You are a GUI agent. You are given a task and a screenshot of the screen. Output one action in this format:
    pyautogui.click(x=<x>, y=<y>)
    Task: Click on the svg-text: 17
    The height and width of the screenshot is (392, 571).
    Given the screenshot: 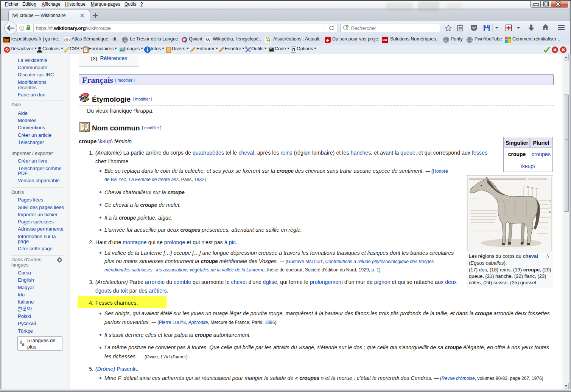 What is the action you would take?
    pyautogui.click(x=524, y=186)
    